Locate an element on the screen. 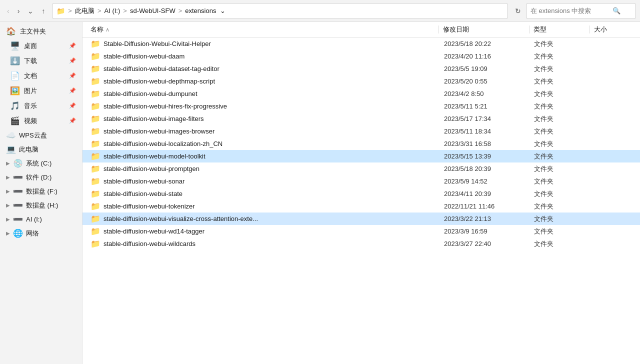  table-row: 📁 stable-diffusion-webui-depthmap-script… is located at coordinates (361, 81).